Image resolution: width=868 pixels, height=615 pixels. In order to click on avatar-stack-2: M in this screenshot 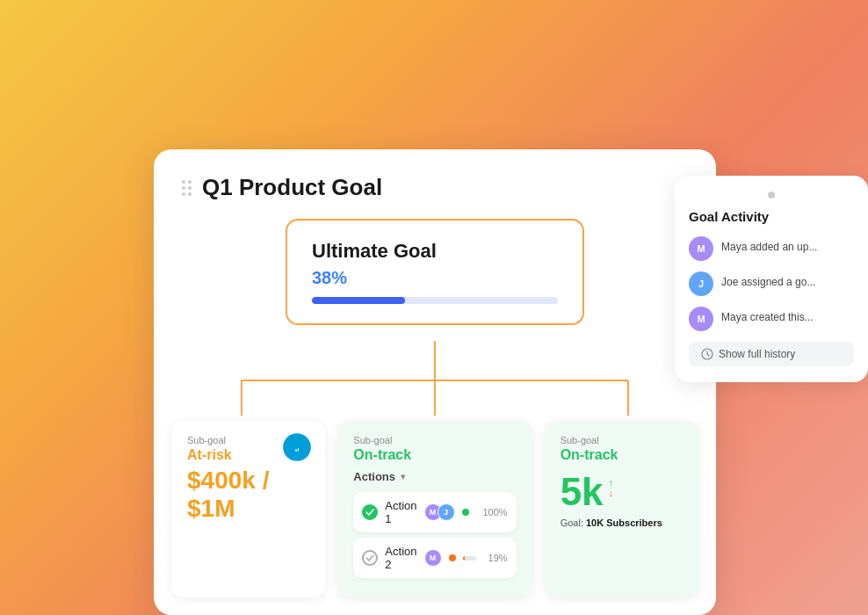, I will do `click(433, 558)`.